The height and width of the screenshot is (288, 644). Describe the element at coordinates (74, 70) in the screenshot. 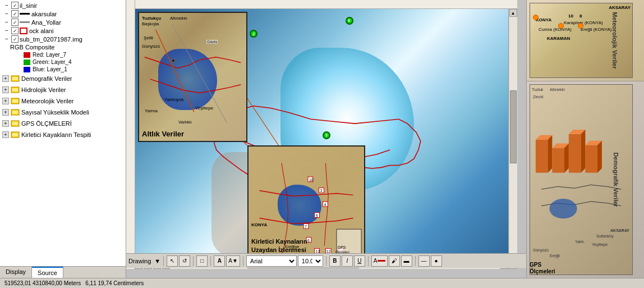

I see `blue-layer-row: Blue: Layer_1` at that location.